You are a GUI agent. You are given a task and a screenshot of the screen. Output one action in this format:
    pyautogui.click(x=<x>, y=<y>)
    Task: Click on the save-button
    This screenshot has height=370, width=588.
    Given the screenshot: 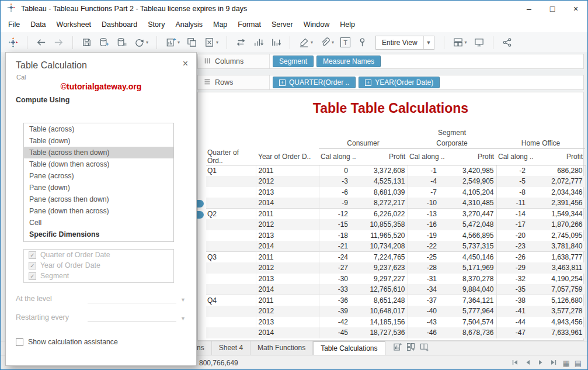 What is the action you would take?
    pyautogui.click(x=86, y=42)
    